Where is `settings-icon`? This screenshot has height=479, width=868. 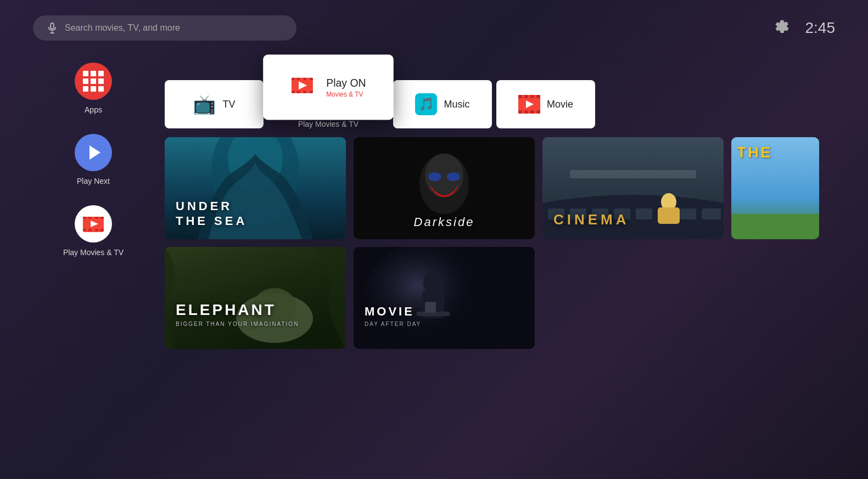
settings-icon is located at coordinates (781, 29).